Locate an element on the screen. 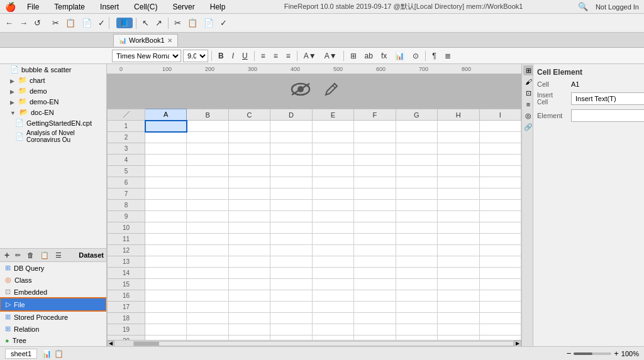  scrollbar-track is located at coordinates (323, 344).